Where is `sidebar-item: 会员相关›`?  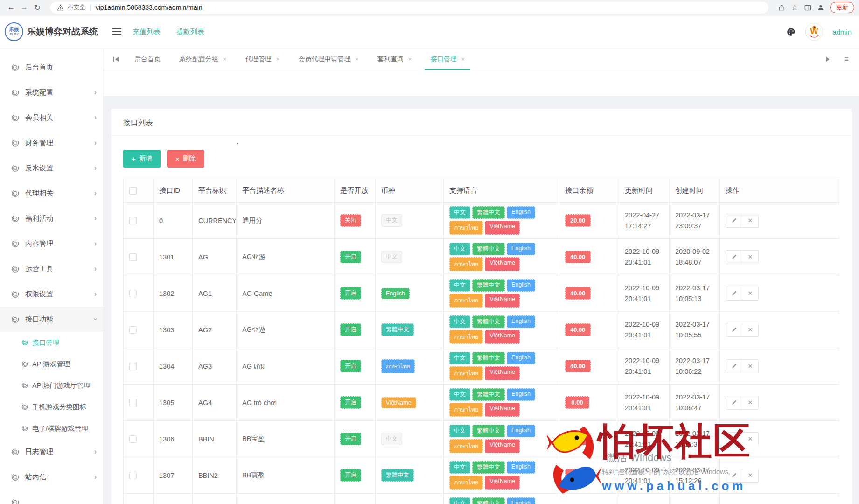
sidebar-item: 会员相关› is located at coordinates (51, 118).